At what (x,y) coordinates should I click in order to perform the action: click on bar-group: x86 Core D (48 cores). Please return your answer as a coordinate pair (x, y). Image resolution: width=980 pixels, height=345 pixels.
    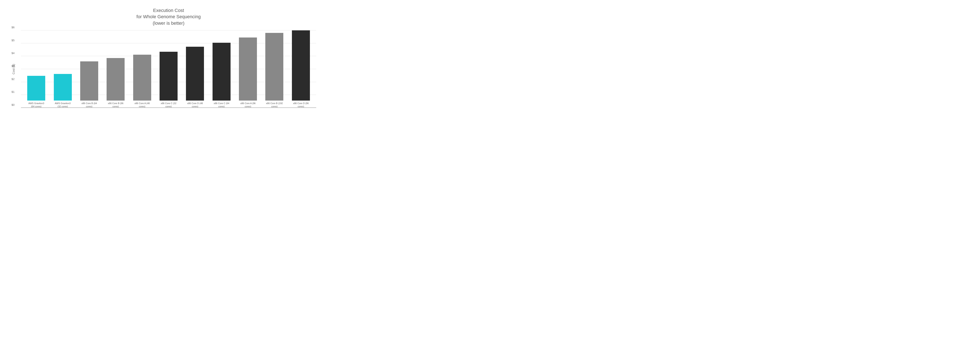
    Looking at the image, I should click on (195, 69).